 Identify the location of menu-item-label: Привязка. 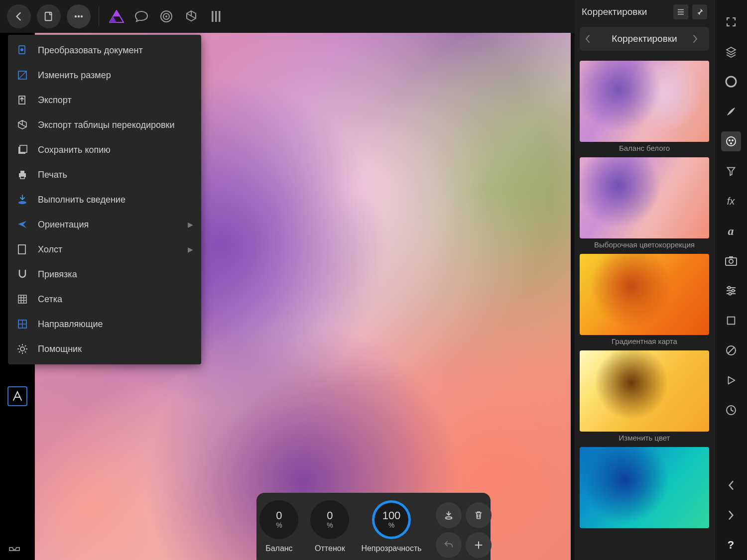
(58, 275).